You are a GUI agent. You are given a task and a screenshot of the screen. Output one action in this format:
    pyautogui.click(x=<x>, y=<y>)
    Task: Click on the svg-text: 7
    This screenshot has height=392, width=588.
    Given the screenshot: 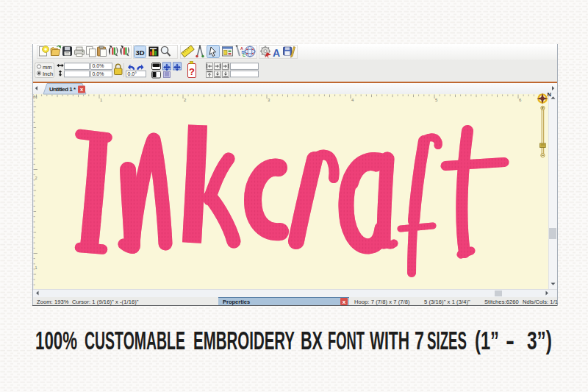 What is the action you would take?
    pyautogui.click(x=419, y=341)
    